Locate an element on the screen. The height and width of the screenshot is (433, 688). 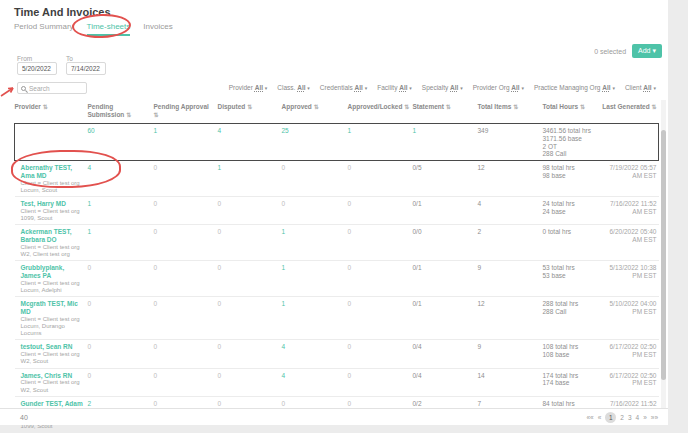
column-header-last-generated: Last Generated ⇅ is located at coordinates (630, 112).